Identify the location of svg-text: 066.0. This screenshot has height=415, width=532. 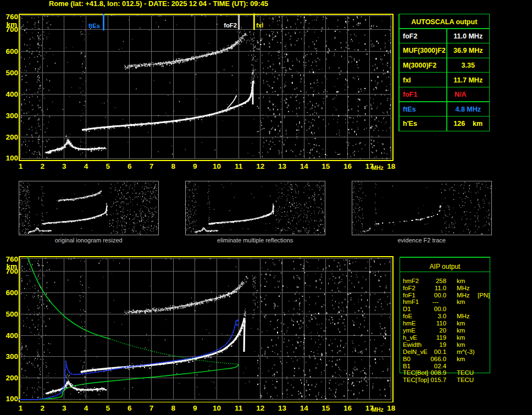
(439, 359).